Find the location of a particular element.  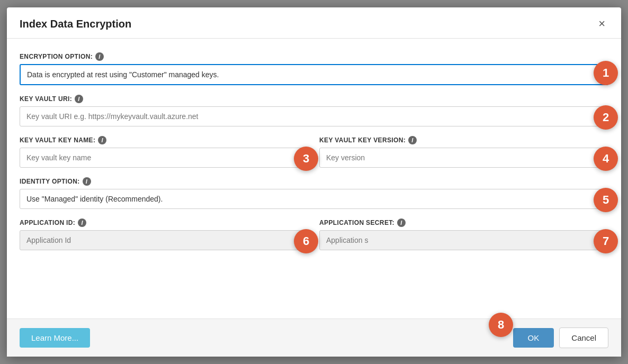

application-id-group: 6 APPLICATION ID: i is located at coordinates (164, 234).